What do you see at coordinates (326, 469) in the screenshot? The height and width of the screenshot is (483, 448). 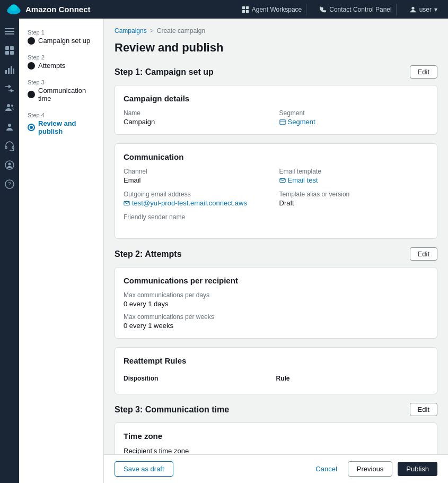 I see `cancel-button: Cancel` at bounding box center [326, 469].